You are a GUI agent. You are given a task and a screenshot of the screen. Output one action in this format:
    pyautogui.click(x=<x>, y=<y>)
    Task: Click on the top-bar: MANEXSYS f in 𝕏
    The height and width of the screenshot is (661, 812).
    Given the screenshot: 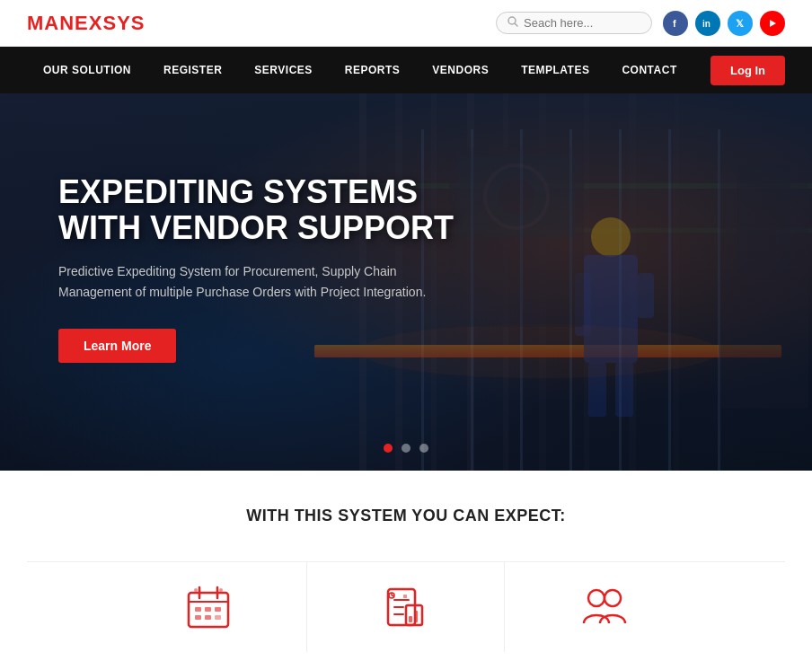 What is the action you would take?
    pyautogui.click(x=406, y=23)
    